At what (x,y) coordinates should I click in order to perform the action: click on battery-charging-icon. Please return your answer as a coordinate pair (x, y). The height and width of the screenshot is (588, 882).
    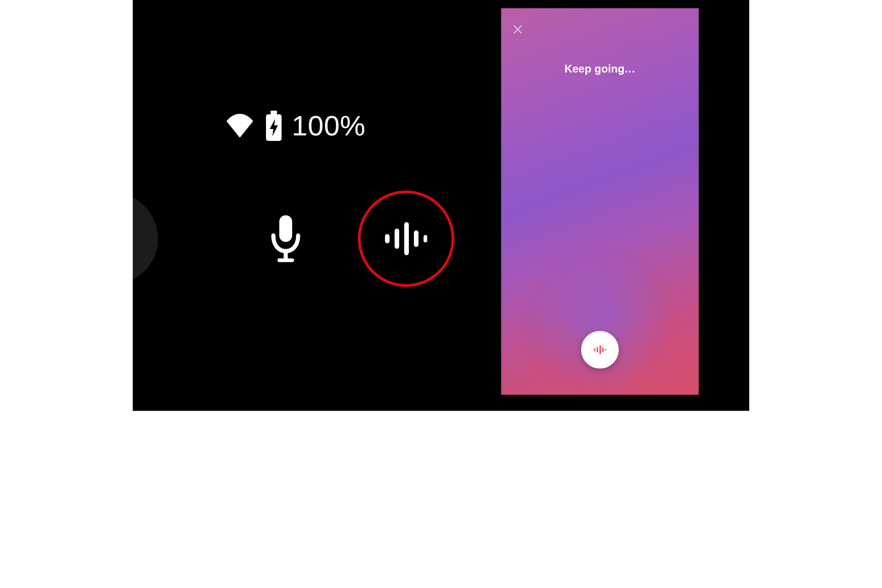
    Looking at the image, I should click on (274, 126).